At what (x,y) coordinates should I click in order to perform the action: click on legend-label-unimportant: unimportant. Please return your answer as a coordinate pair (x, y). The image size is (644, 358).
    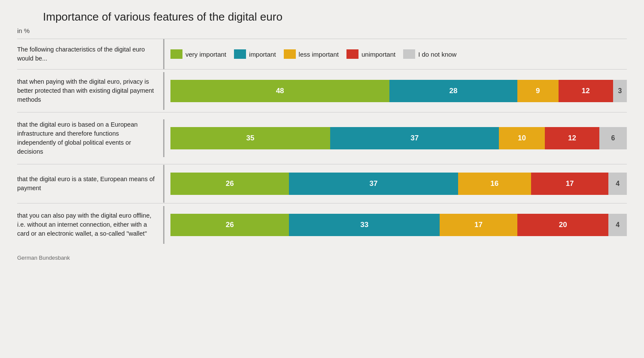
    Looking at the image, I should click on (379, 54).